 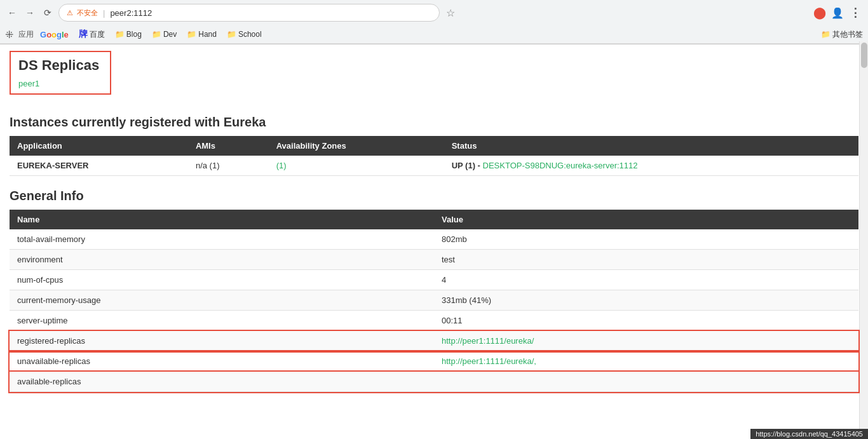 What do you see at coordinates (9, 34) in the screenshot?
I see `apps-grid-icon: ⁜` at bounding box center [9, 34].